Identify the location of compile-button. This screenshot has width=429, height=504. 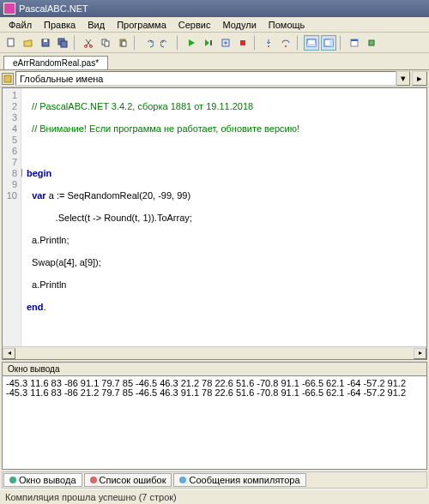
(226, 43).